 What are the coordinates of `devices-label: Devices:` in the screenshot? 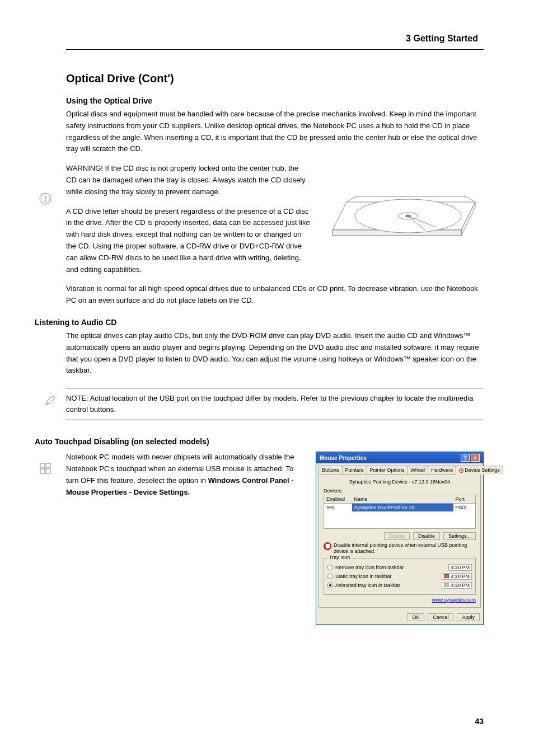 It's located at (400, 491).